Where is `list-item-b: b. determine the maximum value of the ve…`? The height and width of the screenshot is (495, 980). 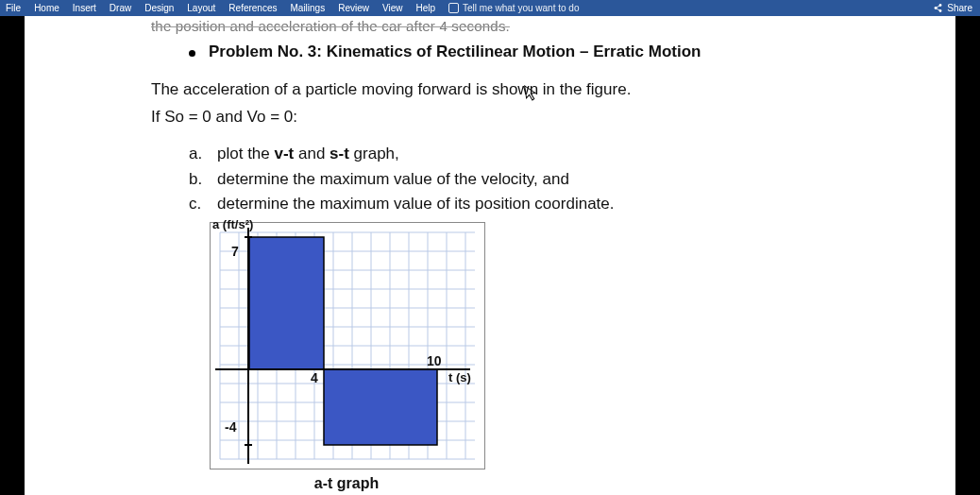
list-item-b: b. determine the maximum value of the ve… is located at coordinates (544, 179).